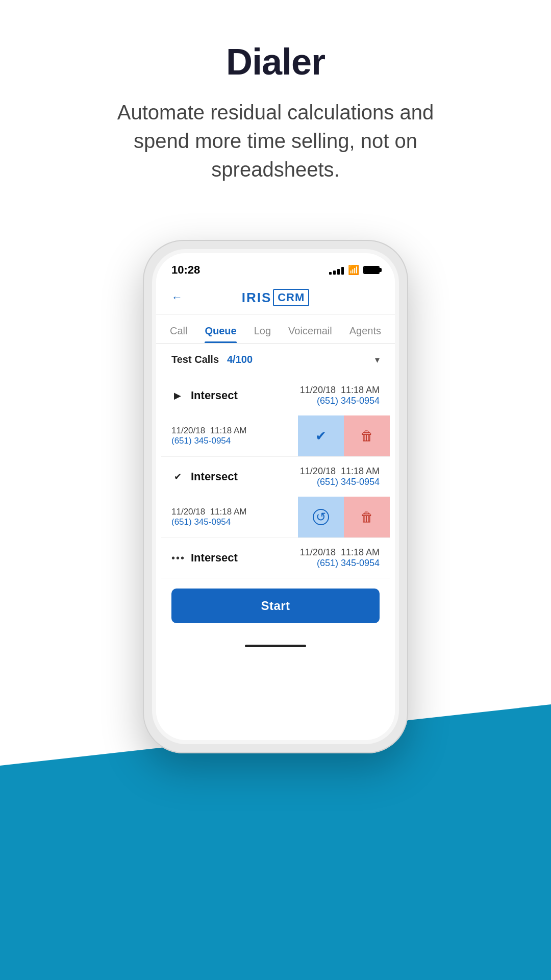 The height and width of the screenshot is (980, 551). I want to click on home-bar, so click(276, 648).